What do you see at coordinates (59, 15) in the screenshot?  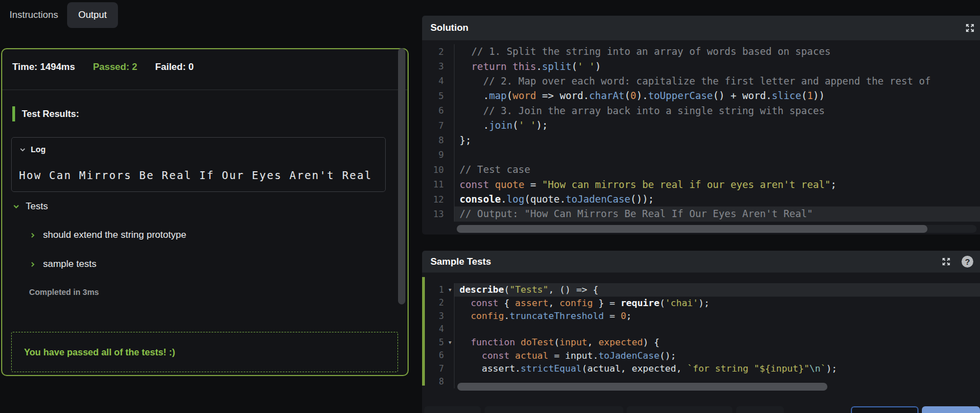 I see `output-tab-bar: Instructions Output` at bounding box center [59, 15].